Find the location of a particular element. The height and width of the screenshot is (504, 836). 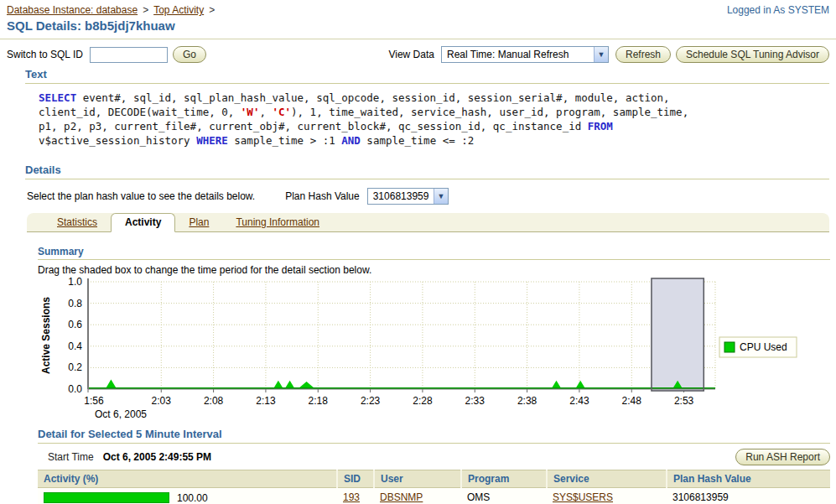

sql-line: client_id, DECODE(wait_time, 0, 'W', 'C'… is located at coordinates (434, 112).